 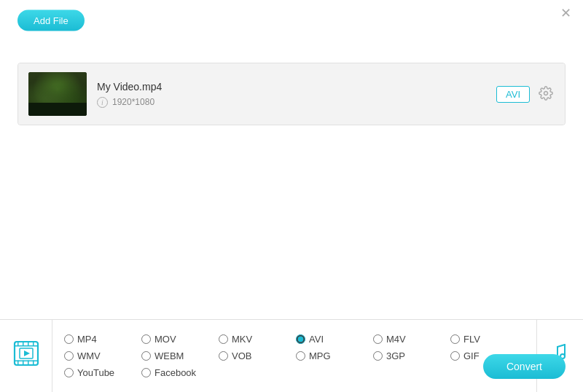 I want to click on file-resolution: 1920*1080, so click(x=133, y=102).